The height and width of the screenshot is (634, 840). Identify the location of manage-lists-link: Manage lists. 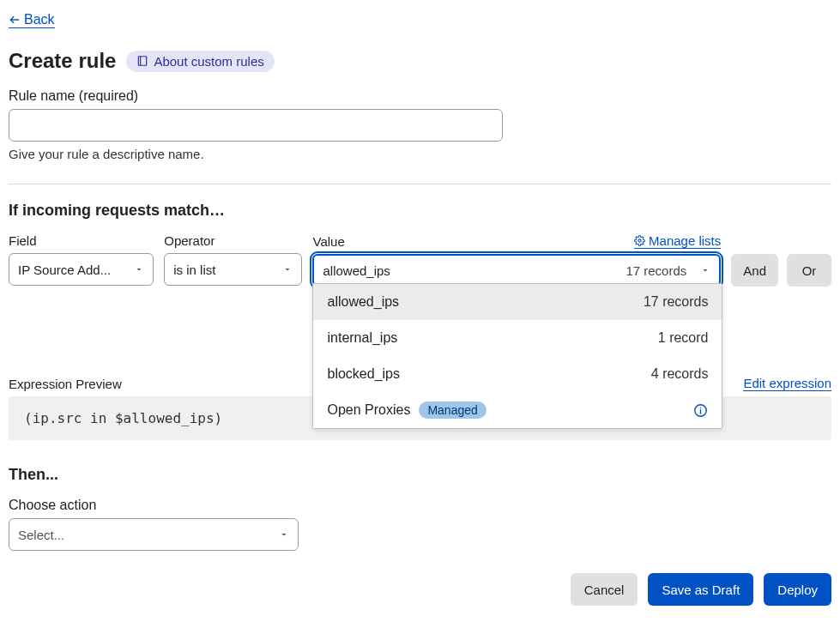
(678, 241).